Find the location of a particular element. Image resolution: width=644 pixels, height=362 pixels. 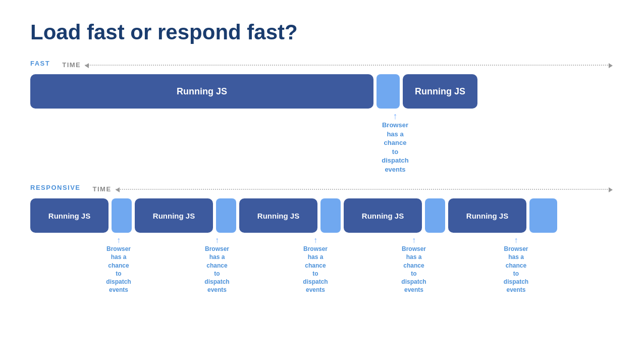

fast-ann-item: ↑ Browser has achance todispatch events is located at coordinates (395, 142).